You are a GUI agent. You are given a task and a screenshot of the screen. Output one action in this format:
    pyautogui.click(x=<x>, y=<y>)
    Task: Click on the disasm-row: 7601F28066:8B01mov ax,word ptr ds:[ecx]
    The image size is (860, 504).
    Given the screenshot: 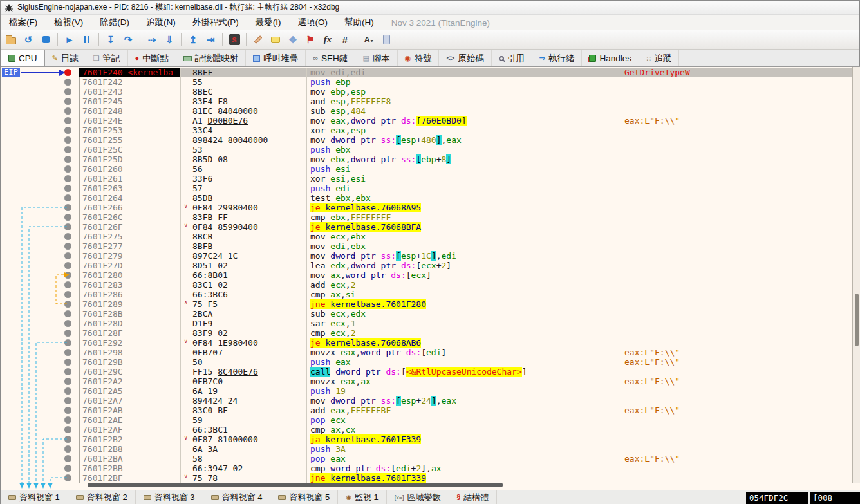 What is the action you would take?
    pyautogui.click(x=430, y=275)
    